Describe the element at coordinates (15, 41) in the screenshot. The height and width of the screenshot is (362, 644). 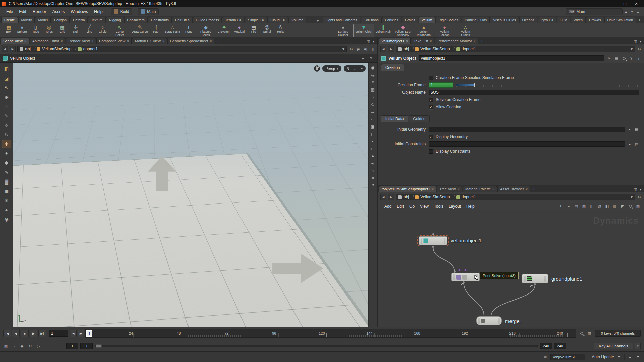
I see `pane-tab-scene-view: Scene View×` at that location.